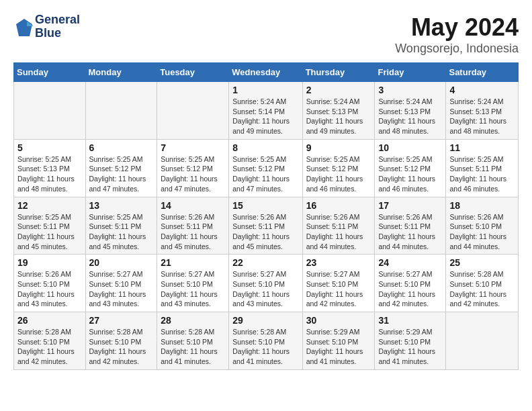 The width and height of the screenshot is (532, 411). Describe the element at coordinates (266, 341) in the screenshot. I see `calendar-week-row: 26Sunrise: 5:28 AM Sunset: 5:10 PM Dayli…` at that location.